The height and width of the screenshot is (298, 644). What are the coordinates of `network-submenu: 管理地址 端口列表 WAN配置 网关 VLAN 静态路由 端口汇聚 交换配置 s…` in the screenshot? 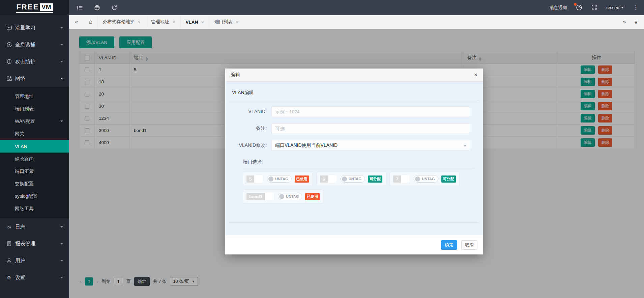 It's located at (34, 153).